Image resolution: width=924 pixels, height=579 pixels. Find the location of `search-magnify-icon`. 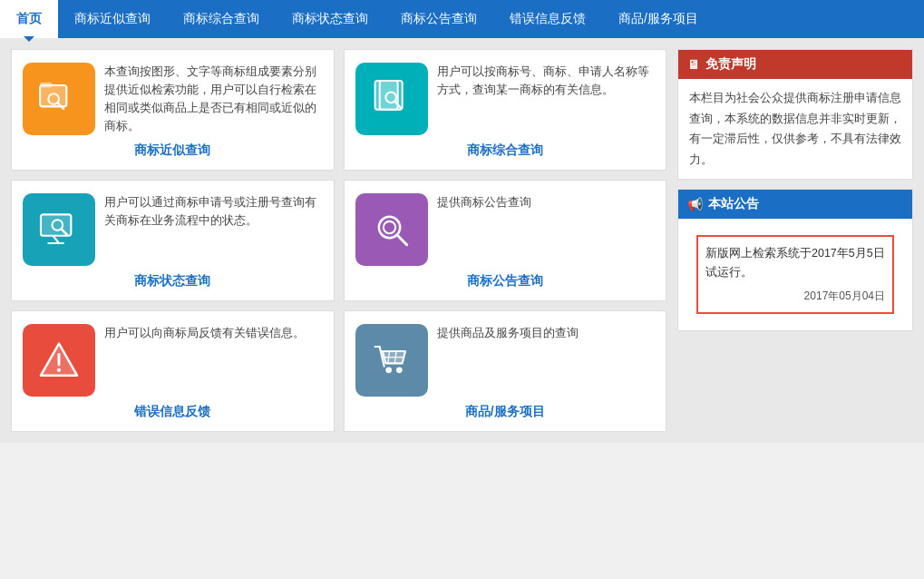

search-magnify-icon is located at coordinates (392, 230).